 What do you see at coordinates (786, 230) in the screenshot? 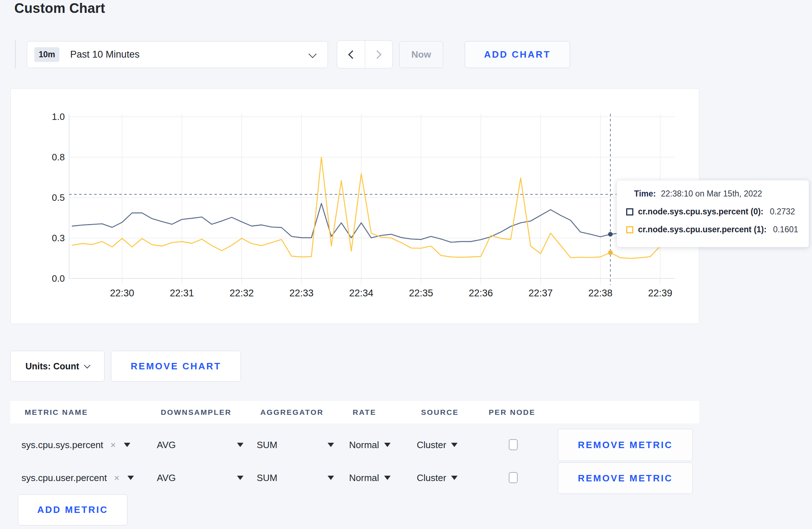
I see `tooltip-series-value: 0.1601` at bounding box center [786, 230].